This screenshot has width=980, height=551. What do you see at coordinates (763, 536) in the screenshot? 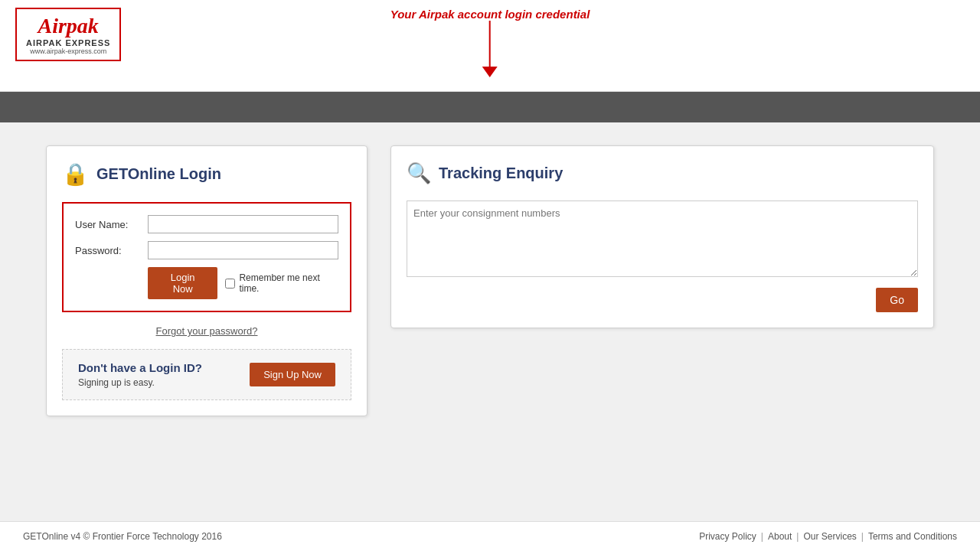
I see `footer-sep-1: |` at bounding box center [763, 536].